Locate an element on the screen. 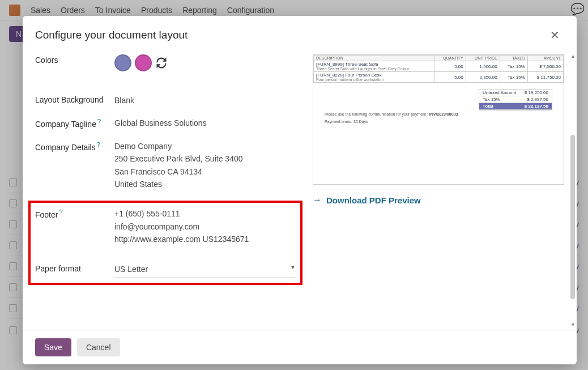  download-pdf-link: → Download PDF Preview is located at coordinates (438, 200).